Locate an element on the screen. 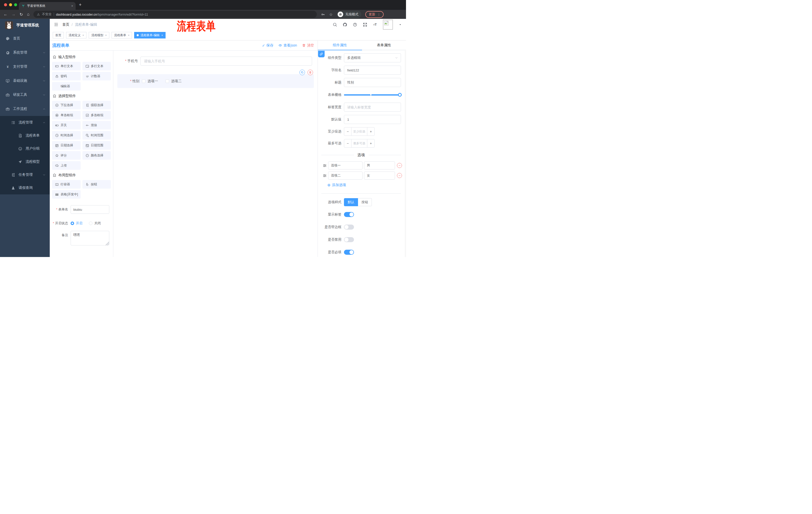  palette-item: 多选框组 is located at coordinates (96, 115).